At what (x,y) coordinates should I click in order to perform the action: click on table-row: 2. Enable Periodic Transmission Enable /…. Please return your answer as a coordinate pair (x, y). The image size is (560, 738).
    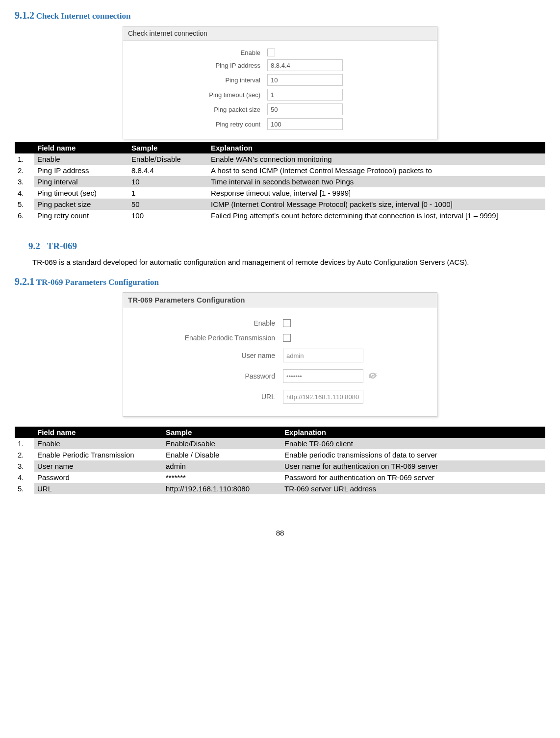
    Looking at the image, I should click on (280, 455).